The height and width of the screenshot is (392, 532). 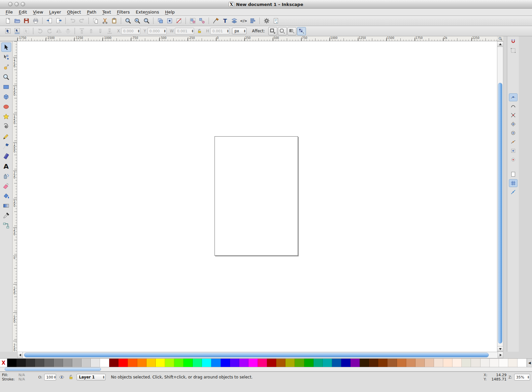 What do you see at coordinates (513, 192) in the screenshot?
I see `snap-guides-button` at bounding box center [513, 192].